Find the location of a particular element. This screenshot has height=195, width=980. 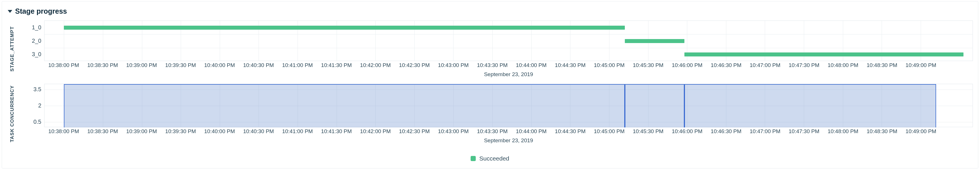

task-concurrency-yaxis: 0.523.5 is located at coordinates (31, 114).